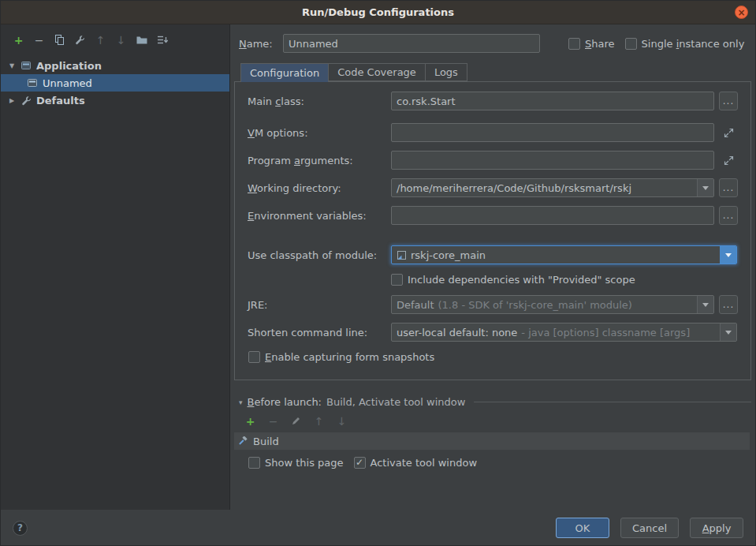 This screenshot has width=756, height=546. What do you see at coordinates (493, 101) in the screenshot?
I see `main-class-row: Main class: ...` at bounding box center [493, 101].